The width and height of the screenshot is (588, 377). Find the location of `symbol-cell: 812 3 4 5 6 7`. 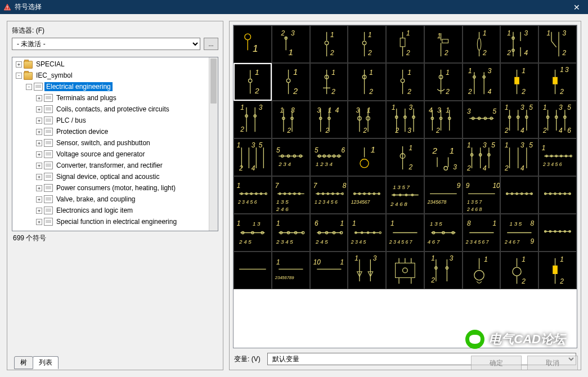

symbol-cell: 812 3 4 5 6 7 is located at coordinates (482, 233).